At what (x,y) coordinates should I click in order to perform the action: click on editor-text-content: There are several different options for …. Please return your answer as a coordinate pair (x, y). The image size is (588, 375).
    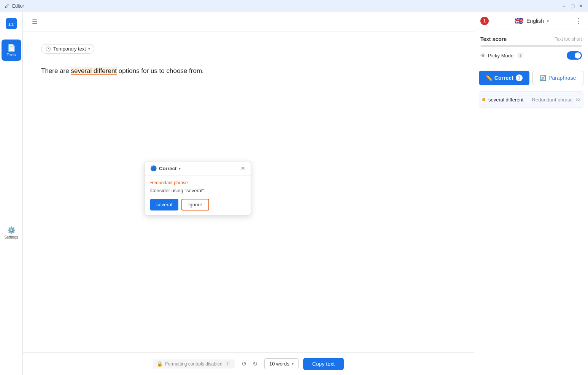
    Looking at the image, I should click on (248, 71).